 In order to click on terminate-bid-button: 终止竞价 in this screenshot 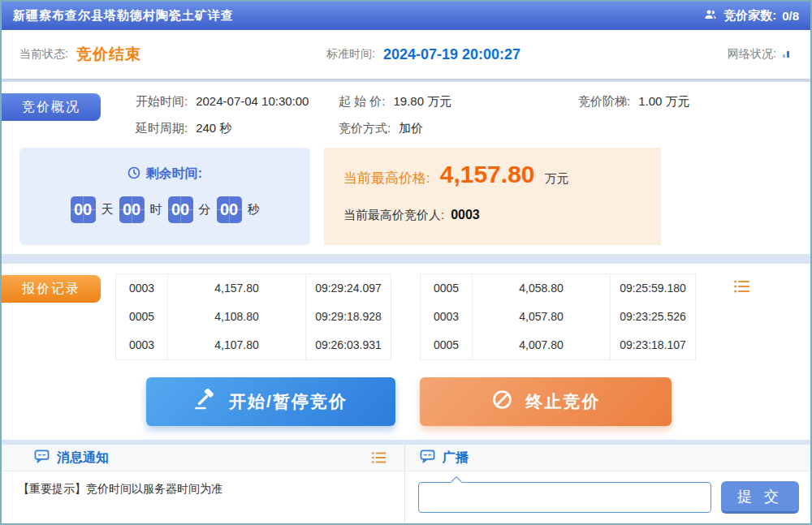, I will do `click(546, 402)`.